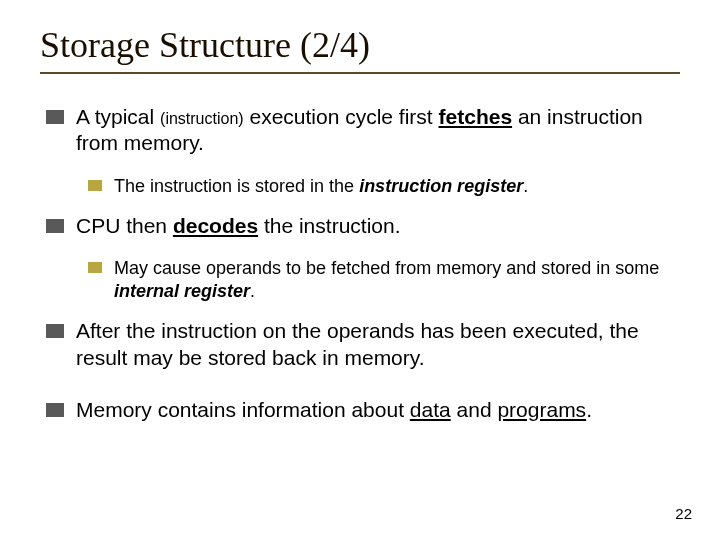 Image resolution: width=720 pixels, height=540 pixels. Describe the element at coordinates (386, 268) in the screenshot. I see `text-fragment: May cause operands to be fetched from me…` at that location.